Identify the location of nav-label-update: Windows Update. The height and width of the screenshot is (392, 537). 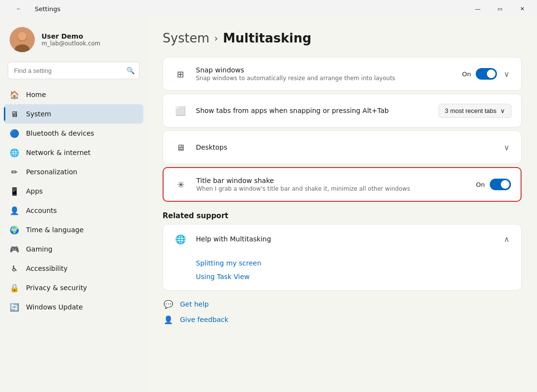
(55, 307).